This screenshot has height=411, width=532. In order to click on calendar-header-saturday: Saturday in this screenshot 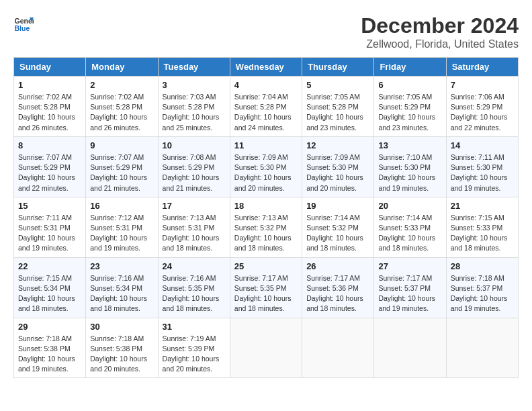, I will do `click(482, 67)`.